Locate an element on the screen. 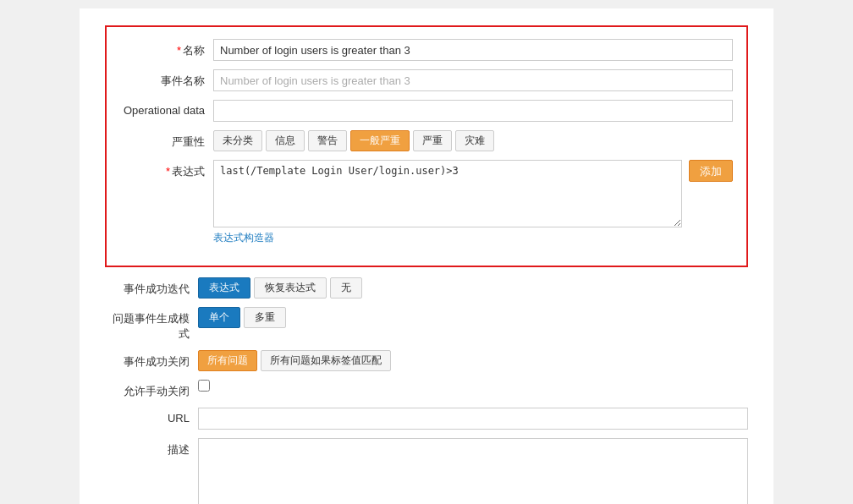 Image resolution: width=853 pixels, height=504 pixels. sev-warning: 警告 is located at coordinates (327, 140).